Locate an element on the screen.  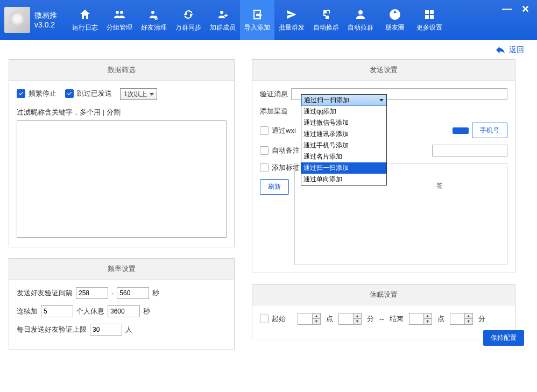
interval-to-input is located at coordinates (133, 293).